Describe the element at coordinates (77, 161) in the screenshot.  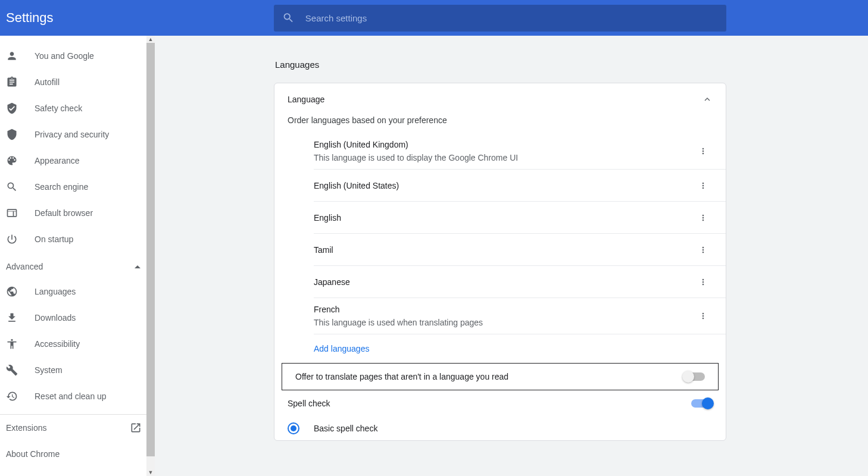
I see `sidebar-item-appearance: Appearance` at that location.